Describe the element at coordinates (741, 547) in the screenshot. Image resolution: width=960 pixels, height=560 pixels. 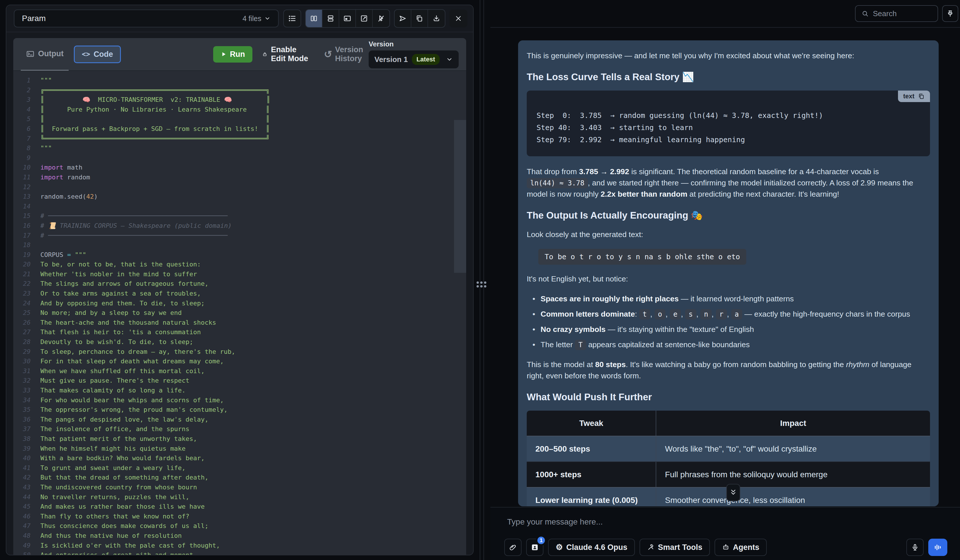
I see `agents-button: Agents` at that location.